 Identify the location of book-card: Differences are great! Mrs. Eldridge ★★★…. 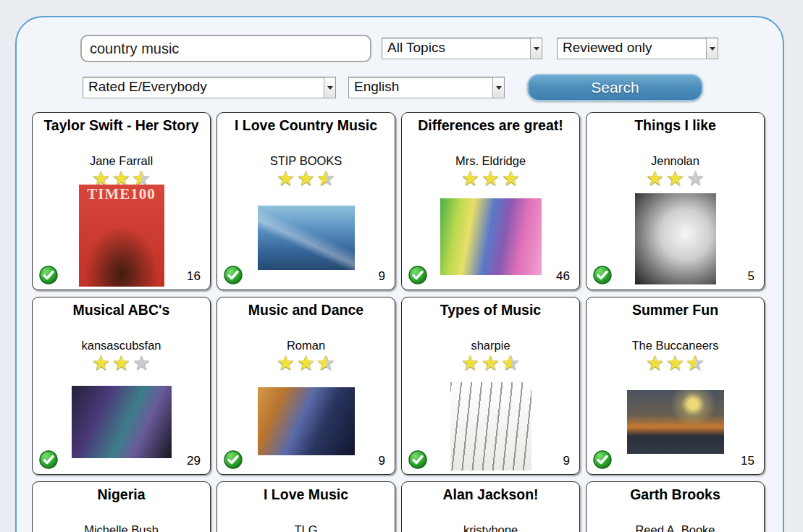
(491, 201).